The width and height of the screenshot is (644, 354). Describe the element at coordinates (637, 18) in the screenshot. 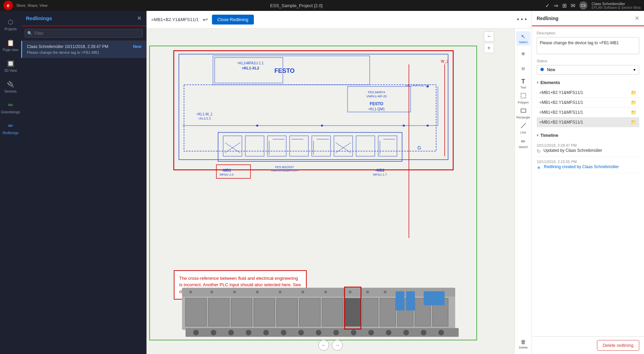

I see `properties-close-button: ✕` at that location.